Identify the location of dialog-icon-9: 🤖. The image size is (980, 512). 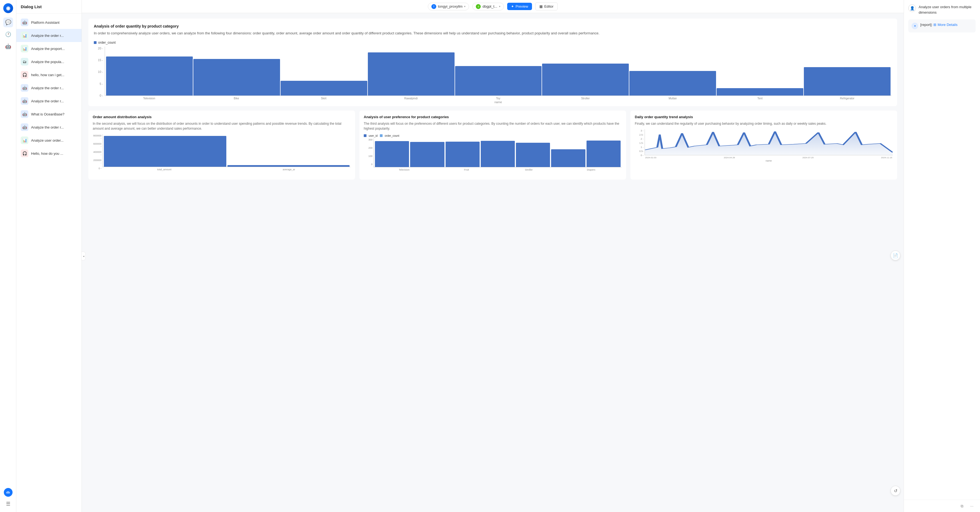
(24, 127).